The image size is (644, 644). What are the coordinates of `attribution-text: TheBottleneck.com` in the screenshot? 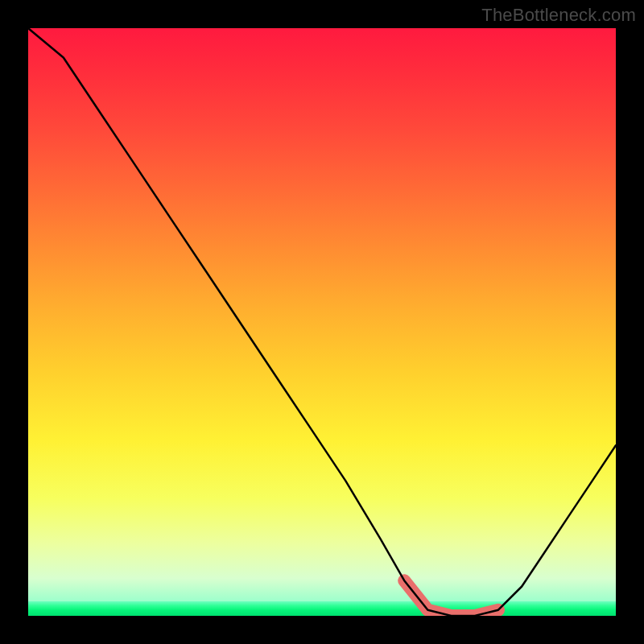 It's located at (559, 15).